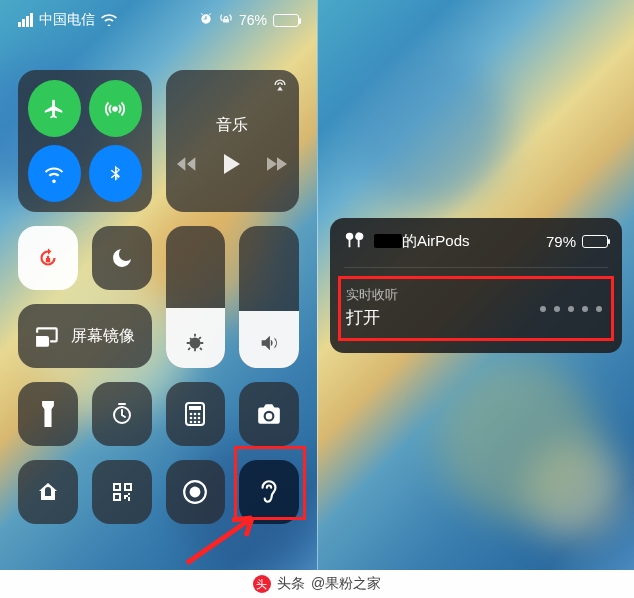 The width and height of the screenshot is (634, 598). Describe the element at coordinates (195, 343) in the screenshot. I see `brightness-icon` at that location.